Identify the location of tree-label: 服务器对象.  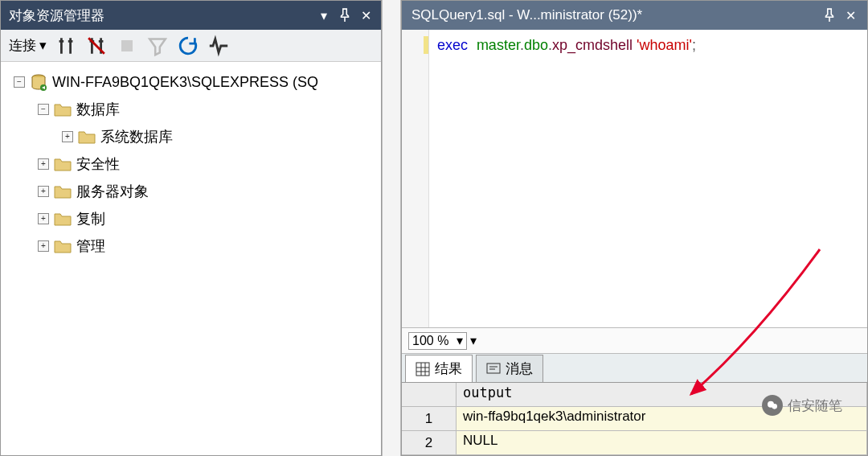
(113, 191).